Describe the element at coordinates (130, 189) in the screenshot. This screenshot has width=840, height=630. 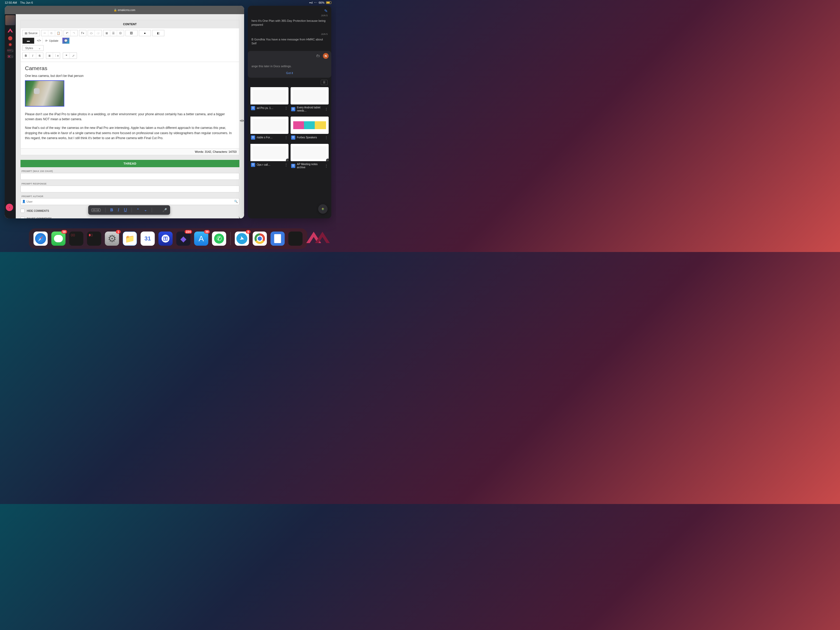
I see `response-input` at that location.